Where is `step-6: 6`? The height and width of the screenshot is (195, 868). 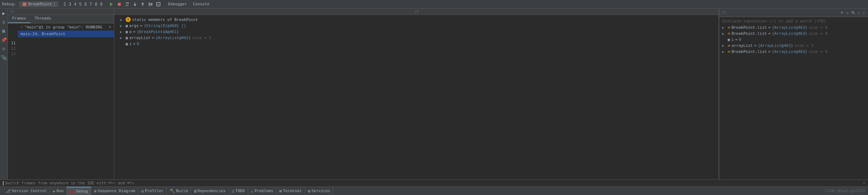
step-6: 6 is located at coordinates (86, 4).